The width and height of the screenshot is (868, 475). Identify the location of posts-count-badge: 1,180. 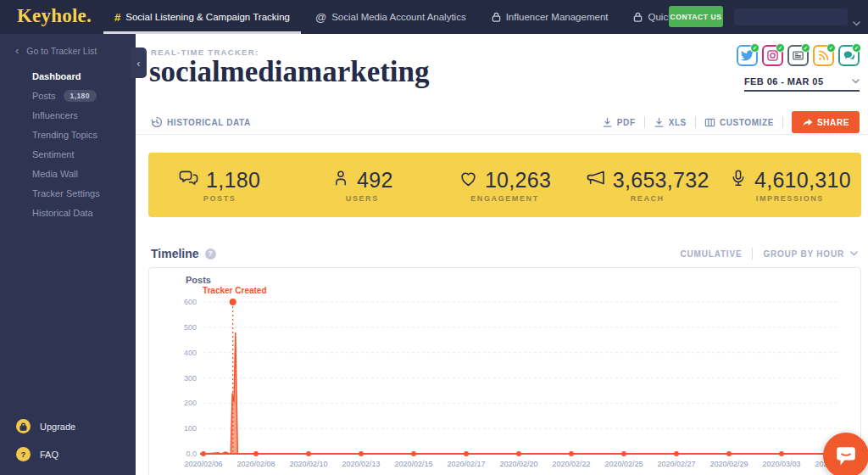
(80, 96).